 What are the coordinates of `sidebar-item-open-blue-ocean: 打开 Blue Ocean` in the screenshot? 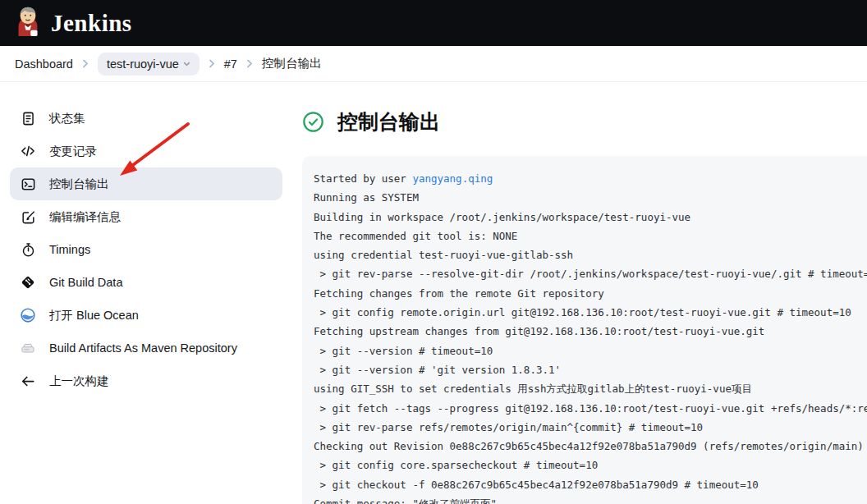 It's located at (146, 315).